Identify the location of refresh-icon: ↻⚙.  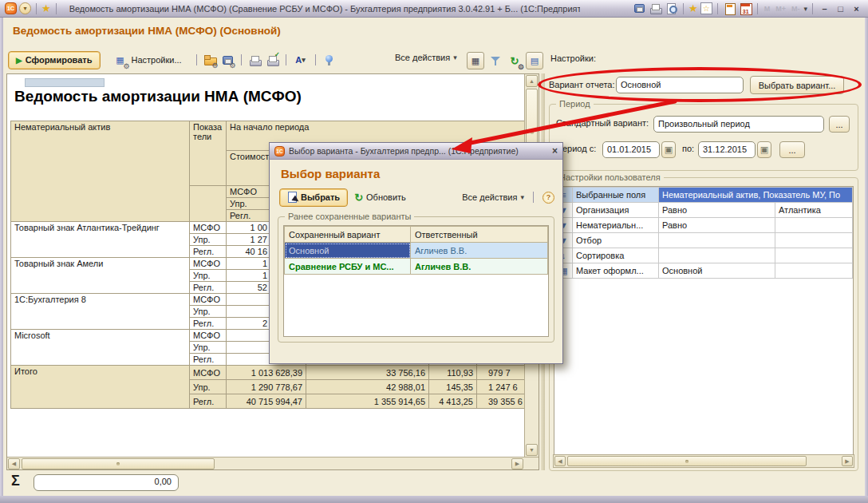
(515, 61).